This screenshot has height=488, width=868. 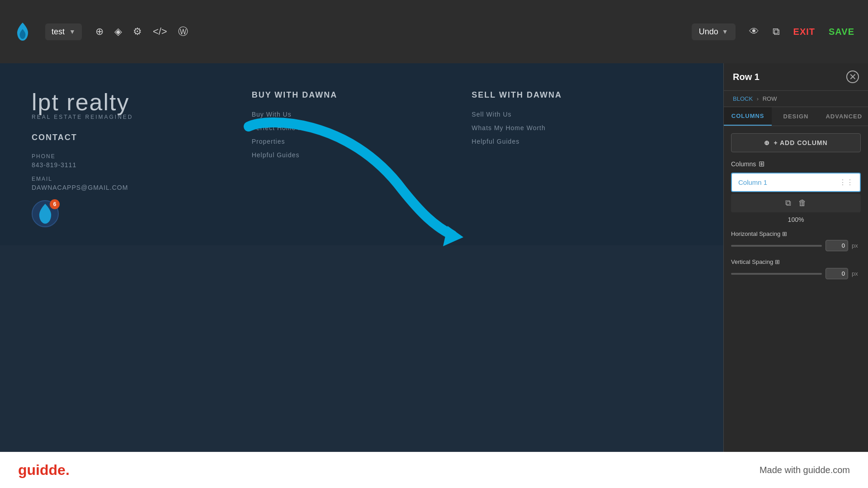 I want to click on bottom-bar: guidde. Made with guidde.com, so click(x=434, y=470).